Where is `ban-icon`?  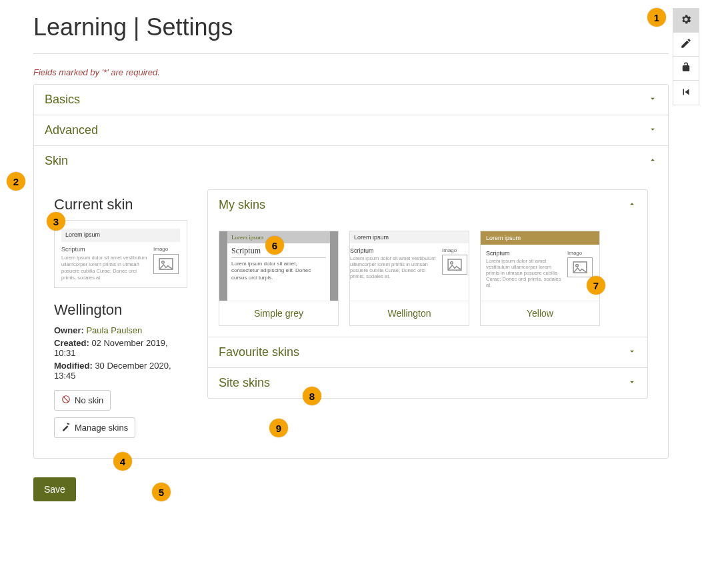
ban-icon is located at coordinates (66, 400).